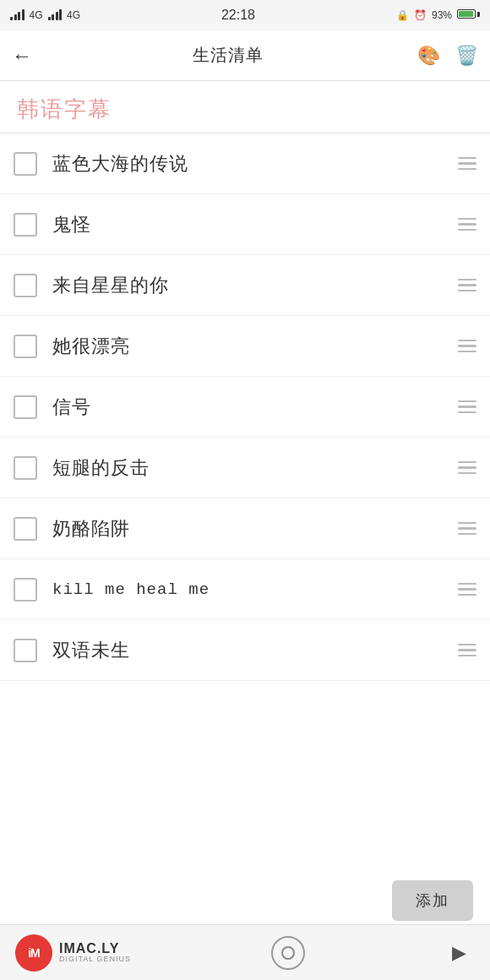 This screenshot has height=980, width=490. What do you see at coordinates (466, 56) in the screenshot?
I see `delete-button: 🗑️` at bounding box center [466, 56].